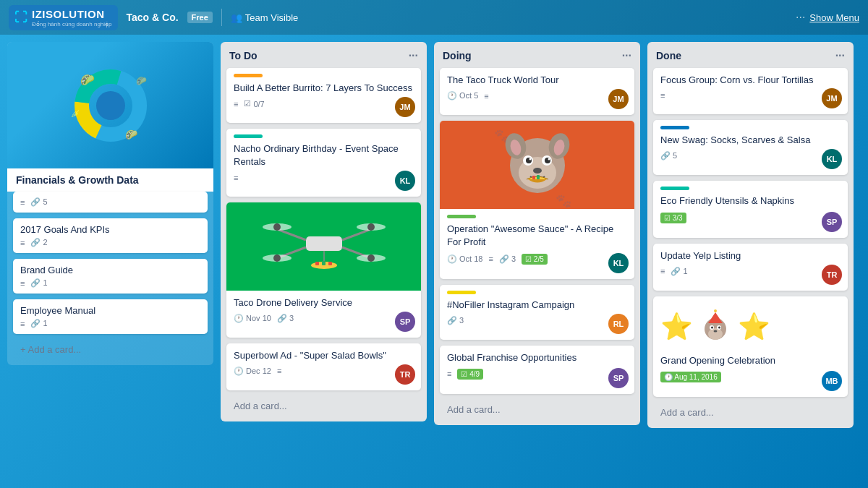 This screenshot has width=868, height=488. Describe the element at coordinates (110, 283) in the screenshot. I see `brand-meta: ≡ 🔗 1` at that location.